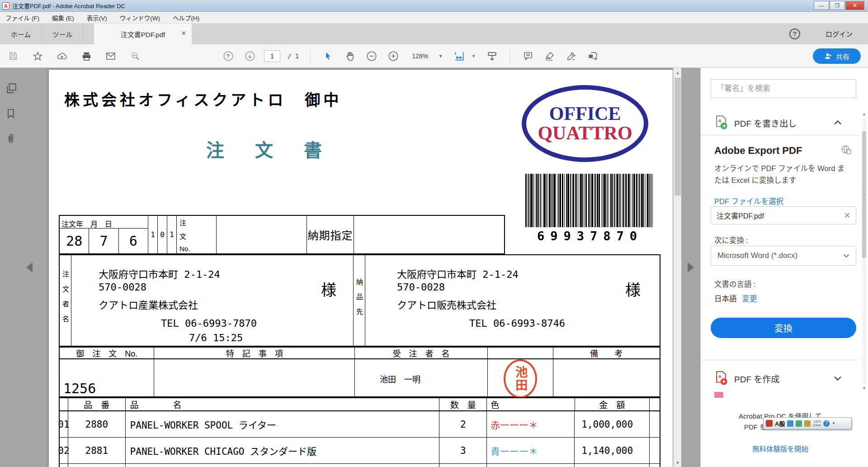 The width and height of the screenshot is (868, 467). Describe the element at coordinates (11, 88) in the screenshot. I see `page-thumbnails-icon` at that location.